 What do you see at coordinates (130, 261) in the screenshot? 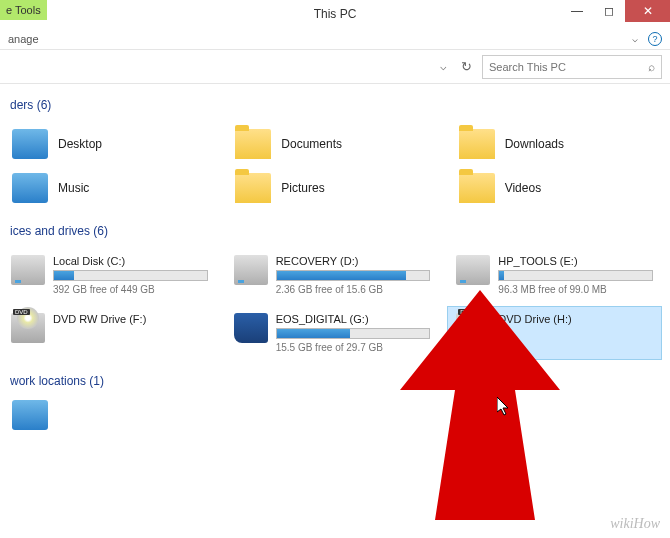
I see `drive-name: Local Disk (C:)` at bounding box center [130, 261].